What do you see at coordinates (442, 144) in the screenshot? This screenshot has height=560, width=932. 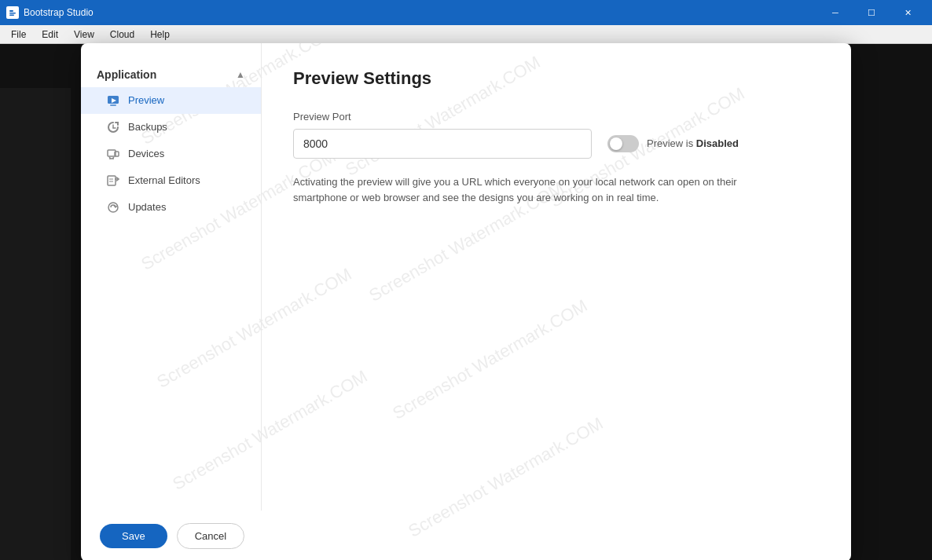 I see `port-input` at bounding box center [442, 144].